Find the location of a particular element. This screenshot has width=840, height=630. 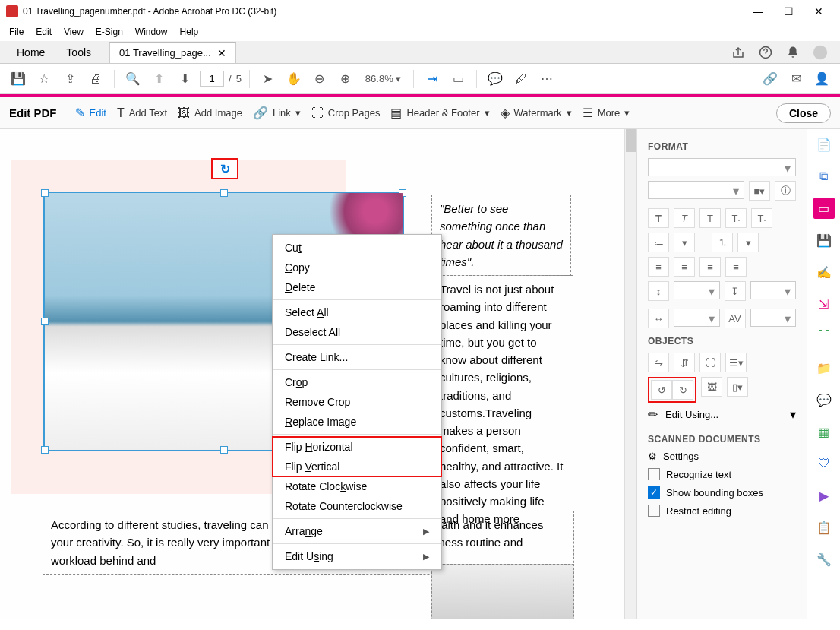

fit-page-icon: ▭ is located at coordinates (458, 79).